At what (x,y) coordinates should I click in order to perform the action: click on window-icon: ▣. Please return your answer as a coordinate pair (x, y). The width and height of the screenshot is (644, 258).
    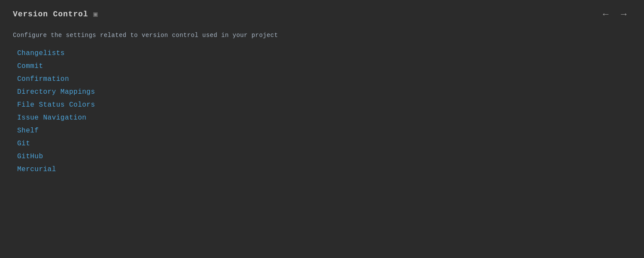
    Looking at the image, I should click on (96, 14).